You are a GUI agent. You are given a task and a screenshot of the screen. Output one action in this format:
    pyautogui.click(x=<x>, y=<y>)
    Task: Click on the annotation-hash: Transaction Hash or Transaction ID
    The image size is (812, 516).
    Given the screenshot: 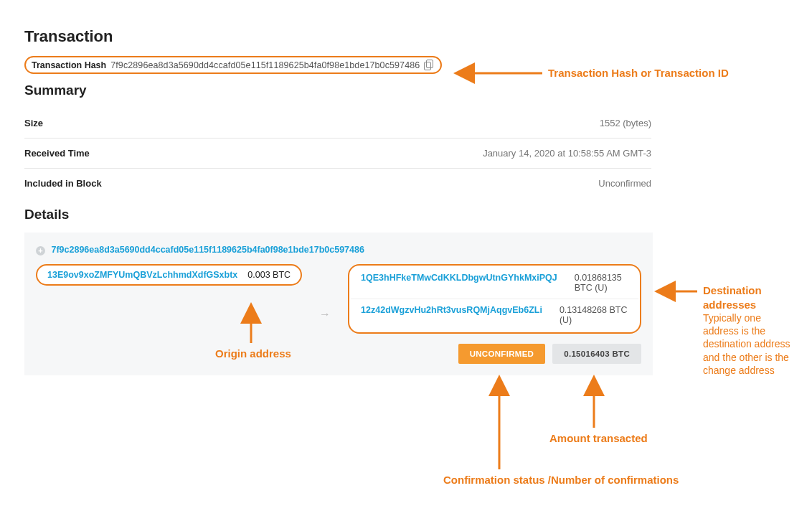 What is the action you would take?
    pyautogui.click(x=638, y=73)
    